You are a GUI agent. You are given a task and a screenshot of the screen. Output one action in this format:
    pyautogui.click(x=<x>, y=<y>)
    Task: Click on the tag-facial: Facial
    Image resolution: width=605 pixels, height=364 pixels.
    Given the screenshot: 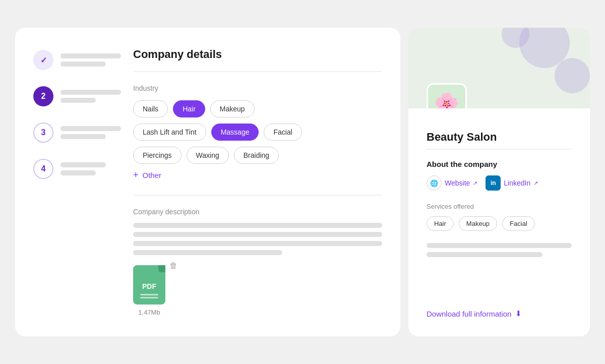 What is the action you would take?
    pyautogui.click(x=282, y=132)
    